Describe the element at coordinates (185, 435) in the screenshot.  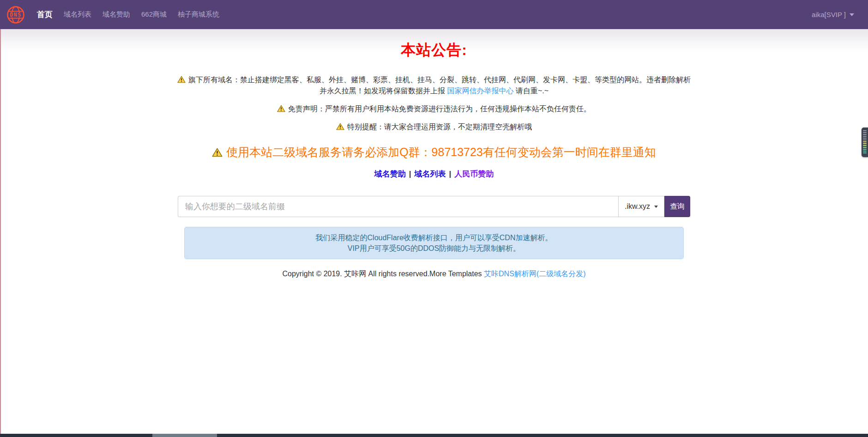
I see `bottom-scrollbar-thumb` at that location.